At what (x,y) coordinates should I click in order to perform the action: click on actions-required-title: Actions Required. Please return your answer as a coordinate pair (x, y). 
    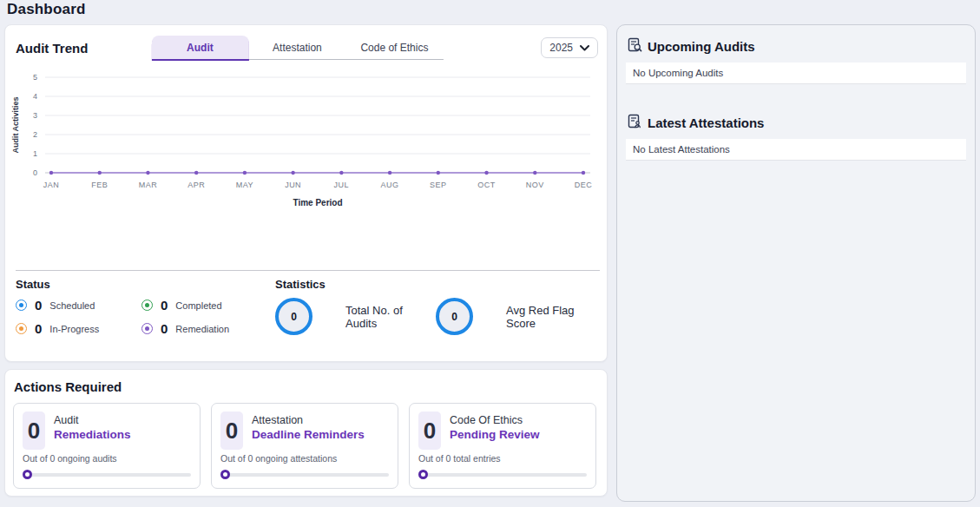
    Looking at the image, I should click on (306, 387).